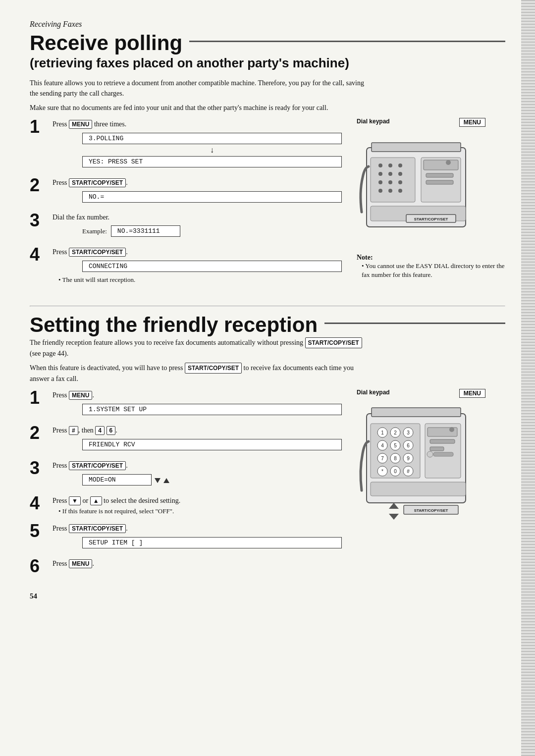 Image resolution: width=535 pixels, height=756 pixels. Describe the element at coordinates (268, 44) in the screenshot. I see `section1-title-row: Receive polling` at that location.